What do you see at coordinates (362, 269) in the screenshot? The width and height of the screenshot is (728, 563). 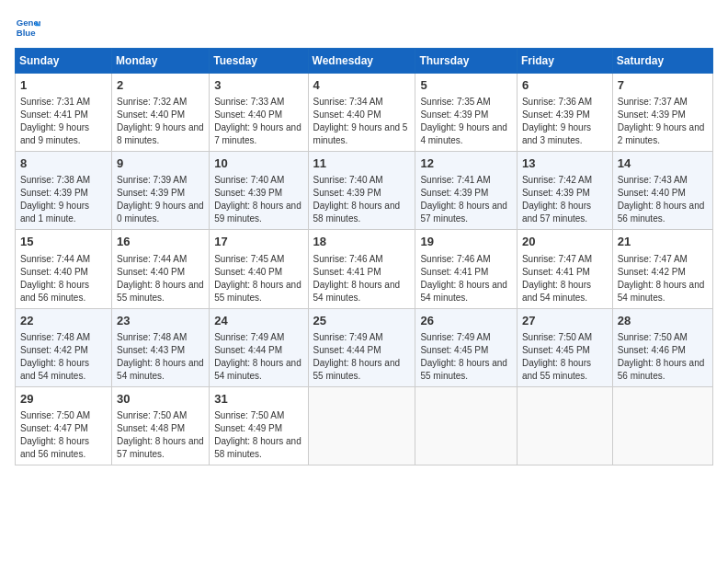 I see `calendar-cell: 18Sunrise: 7:46 AMSunset: 4:41 PMDayligh…` at bounding box center [362, 269].